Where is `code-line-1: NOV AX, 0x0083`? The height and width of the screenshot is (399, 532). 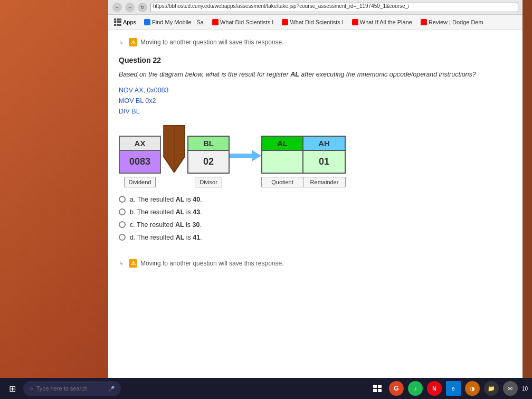 code-line-1: NOV AX, 0x0083 is located at coordinates (316, 90).